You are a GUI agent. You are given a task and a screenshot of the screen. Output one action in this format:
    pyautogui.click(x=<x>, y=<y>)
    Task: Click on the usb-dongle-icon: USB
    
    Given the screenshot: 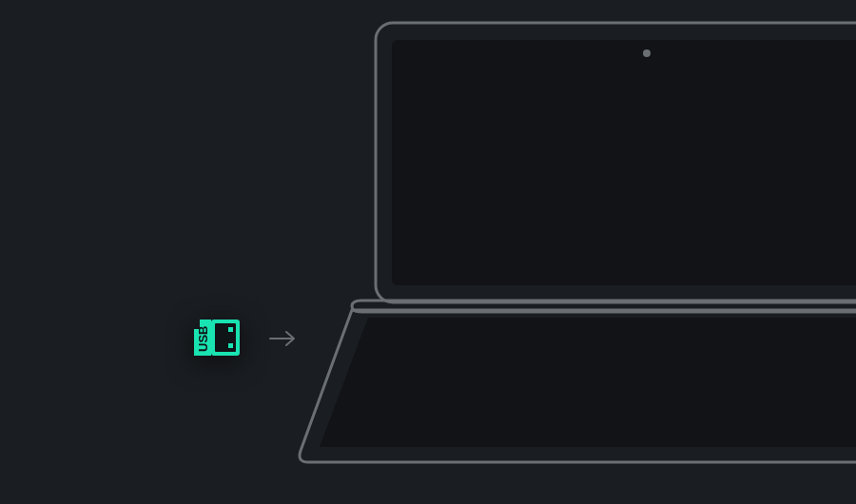 What is the action you would take?
    pyautogui.click(x=215, y=338)
    